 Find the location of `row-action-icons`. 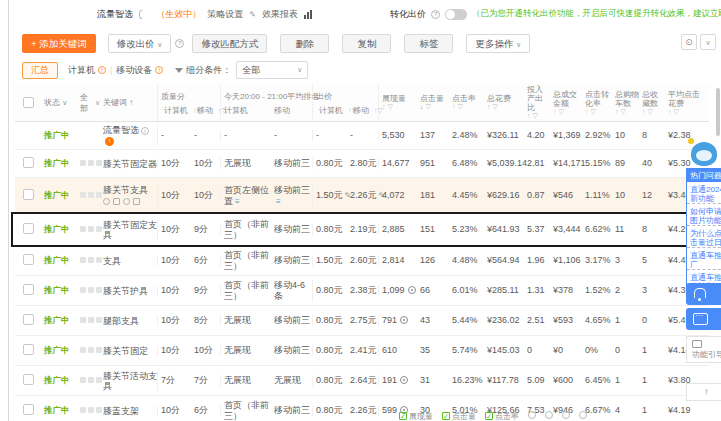

row-action-icons is located at coordinates (130, 202).